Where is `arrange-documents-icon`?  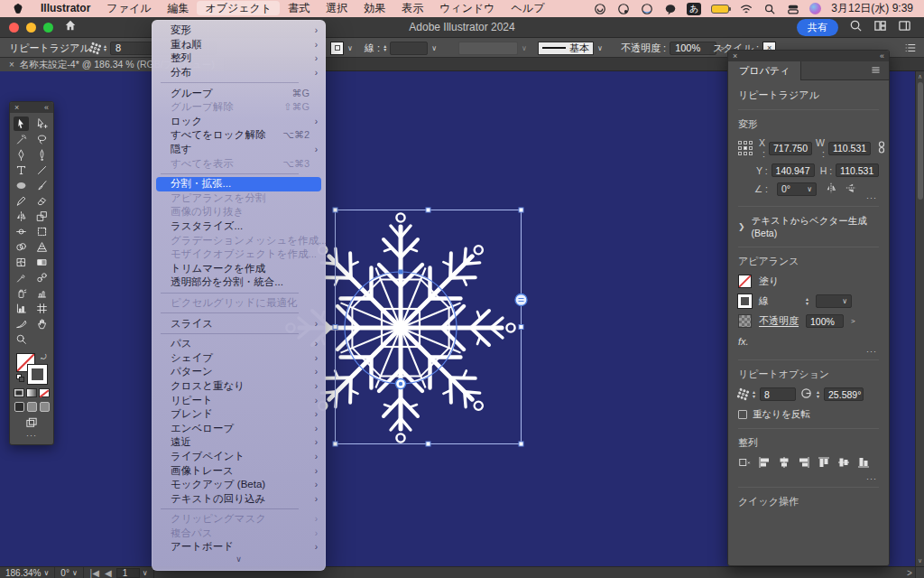 arrange-documents-icon is located at coordinates (881, 27).